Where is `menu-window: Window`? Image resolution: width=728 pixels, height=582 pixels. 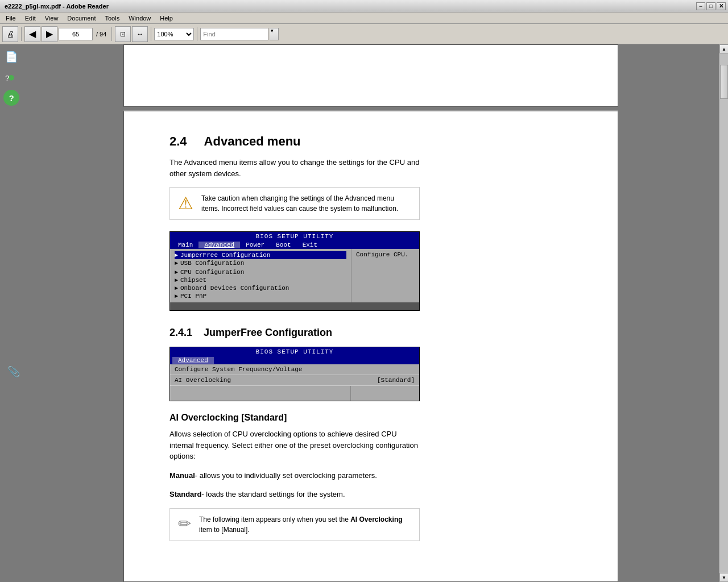 menu-window: Window is located at coordinates (140, 18).